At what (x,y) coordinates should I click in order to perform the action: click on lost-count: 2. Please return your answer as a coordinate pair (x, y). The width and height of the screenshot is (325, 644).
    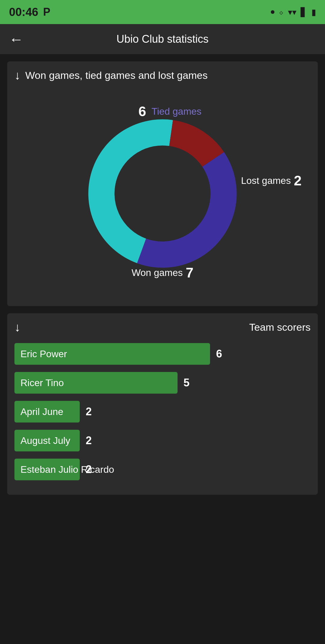
    Looking at the image, I should click on (298, 181).